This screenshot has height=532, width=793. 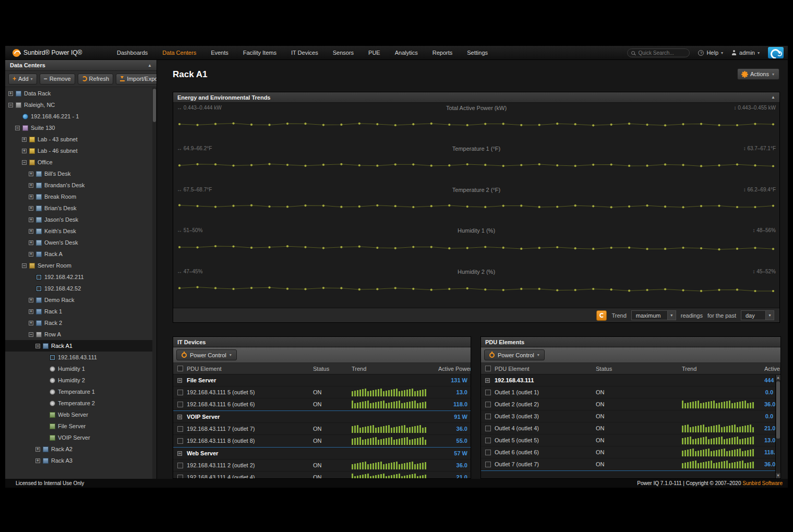 What do you see at coordinates (631, 440) in the screenshot?
I see `table-row: Outlet 5 (outlet 5)ON13.0` at bounding box center [631, 440].